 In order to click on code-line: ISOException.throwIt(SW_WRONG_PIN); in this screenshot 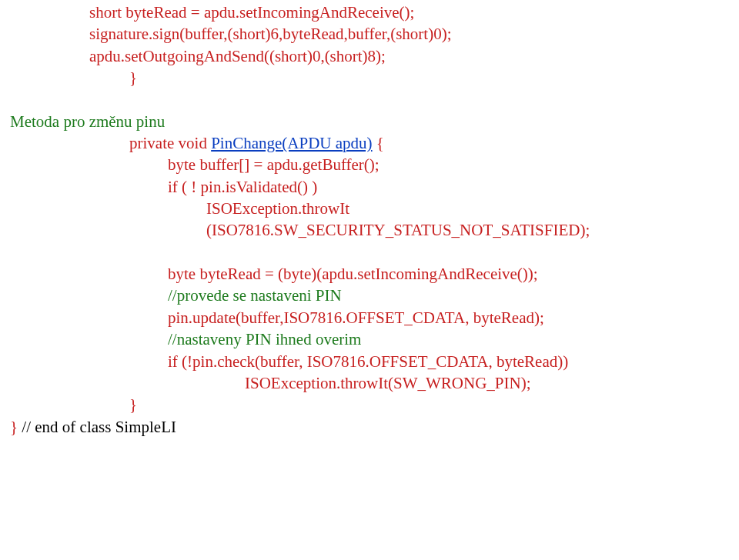, I will do `click(370, 383)`.